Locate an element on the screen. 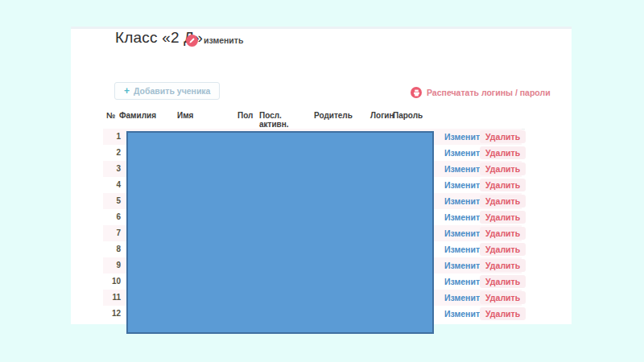  row-number: 12 is located at coordinates (112, 314).